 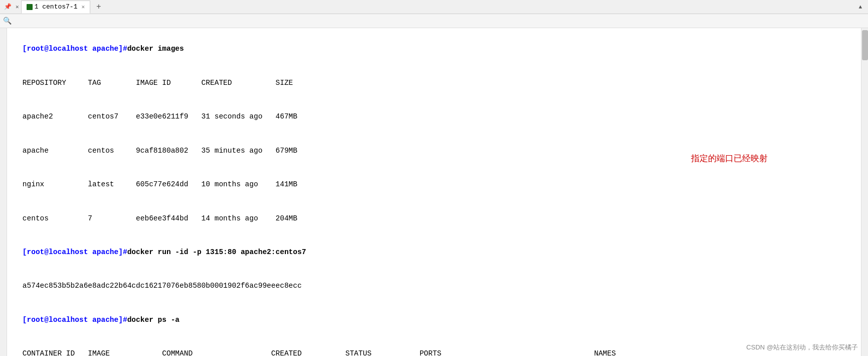 I want to click on tab-add-button: +, so click(x=99, y=7).